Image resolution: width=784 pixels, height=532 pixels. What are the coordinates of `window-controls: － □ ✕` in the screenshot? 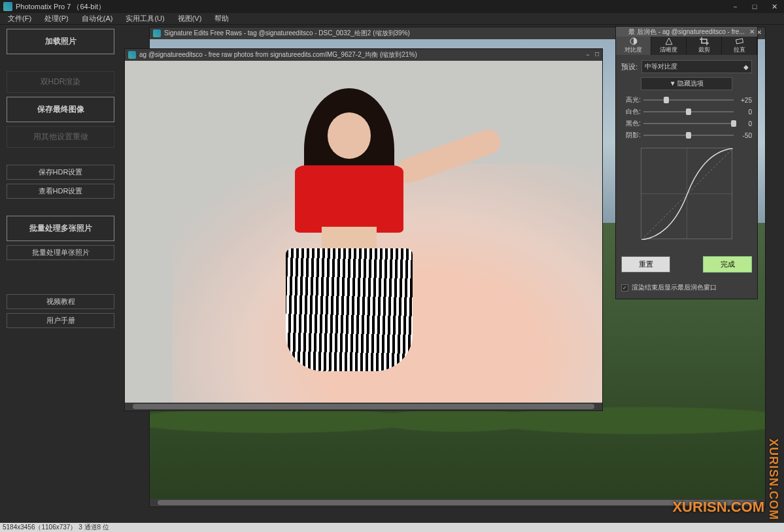 It's located at (755, 7).